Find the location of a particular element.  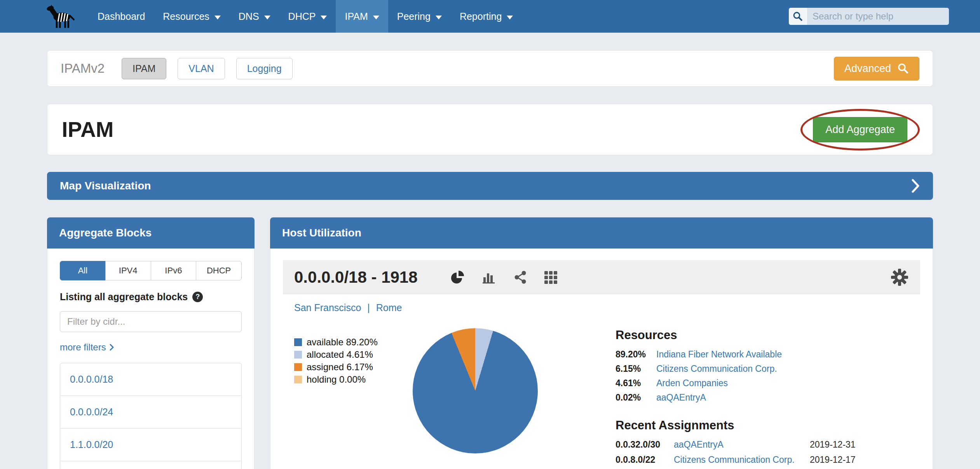

resource-percent: 0.02% is located at coordinates (636, 397).